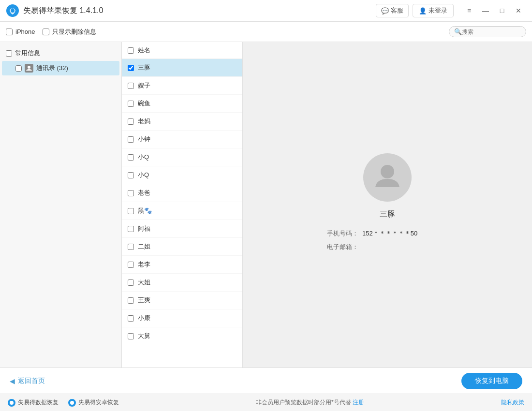  I want to click on service-icon: 💬, so click(385, 11).